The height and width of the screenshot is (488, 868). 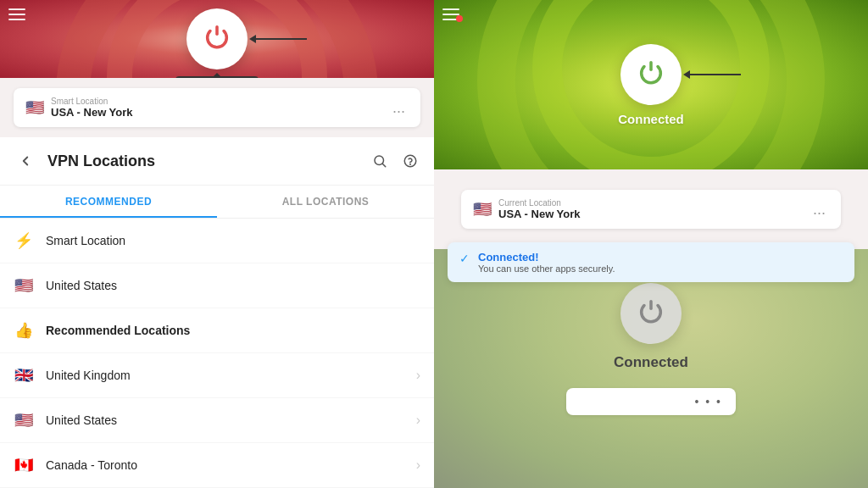 I want to click on location-label-left: Smart Location, so click(x=220, y=102).